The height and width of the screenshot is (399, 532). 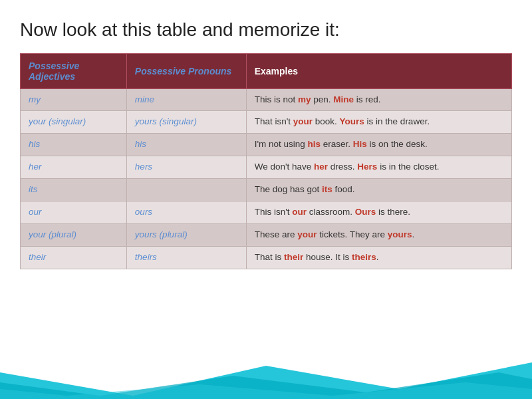 What do you see at coordinates (186, 257) in the screenshot?
I see `pronoun-cell: theirs` at bounding box center [186, 257].